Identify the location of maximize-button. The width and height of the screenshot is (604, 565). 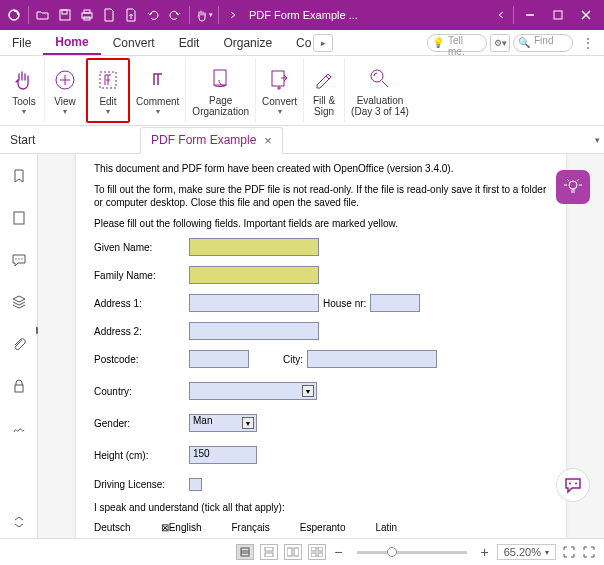
(558, 15).